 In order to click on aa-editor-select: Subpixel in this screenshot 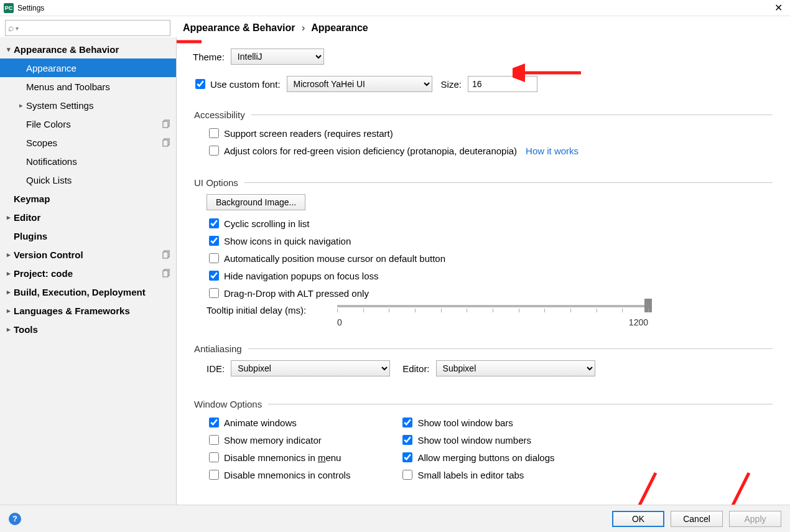, I will do `click(516, 368)`.